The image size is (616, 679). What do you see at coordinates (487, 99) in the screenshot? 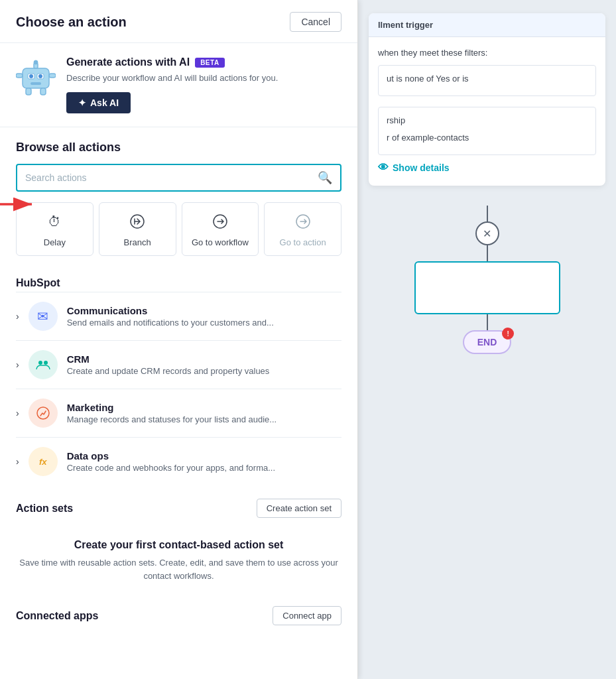
I see `workflow-trigger-card: llment trigger when they meet these filt…` at bounding box center [487, 99].